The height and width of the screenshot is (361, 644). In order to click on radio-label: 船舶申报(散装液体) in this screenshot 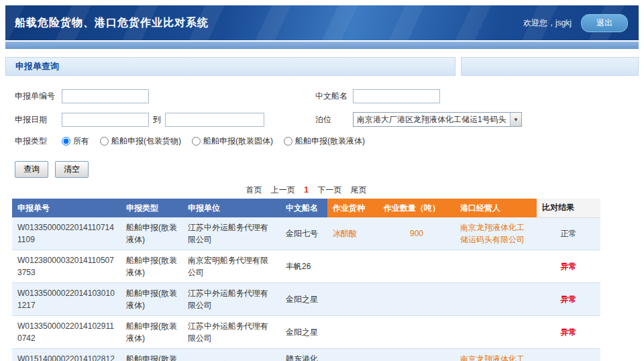, I will do `click(330, 141)`.